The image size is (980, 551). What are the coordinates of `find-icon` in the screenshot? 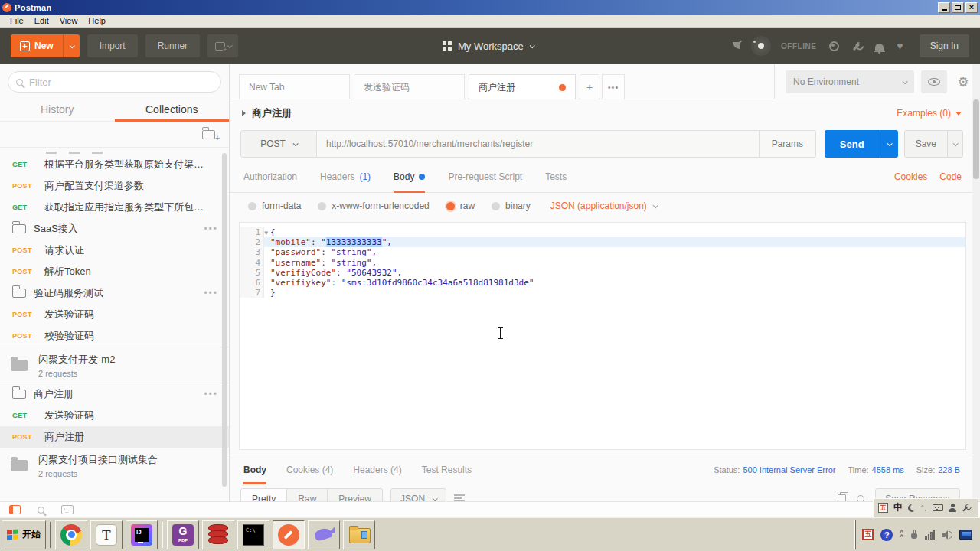 It's located at (41, 510).